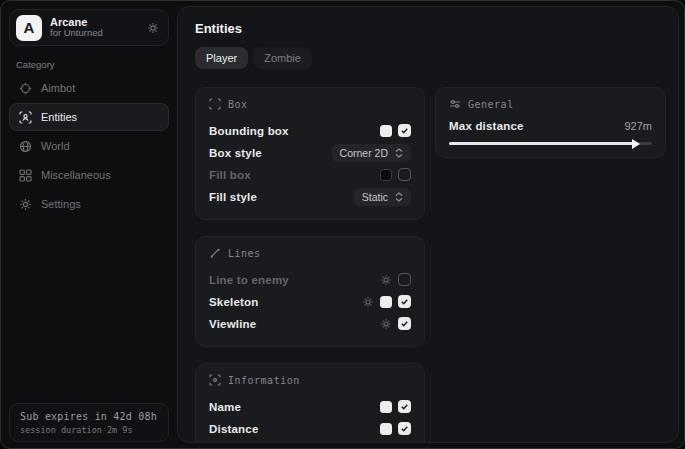 The height and width of the screenshot is (449, 685). I want to click on setting-row-viewline: Viewline, so click(310, 324).